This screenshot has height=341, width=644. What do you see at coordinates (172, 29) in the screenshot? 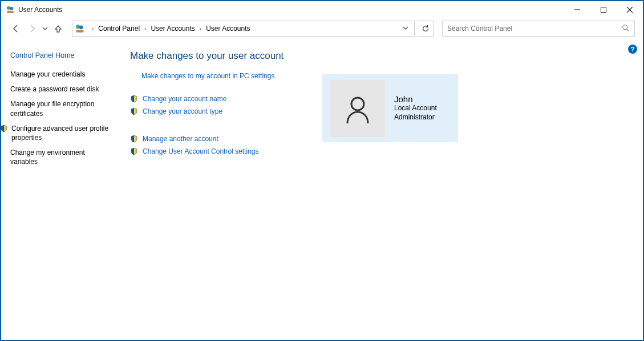
I see `breadcrumb-user-accounts-1: User Accounts` at bounding box center [172, 29].